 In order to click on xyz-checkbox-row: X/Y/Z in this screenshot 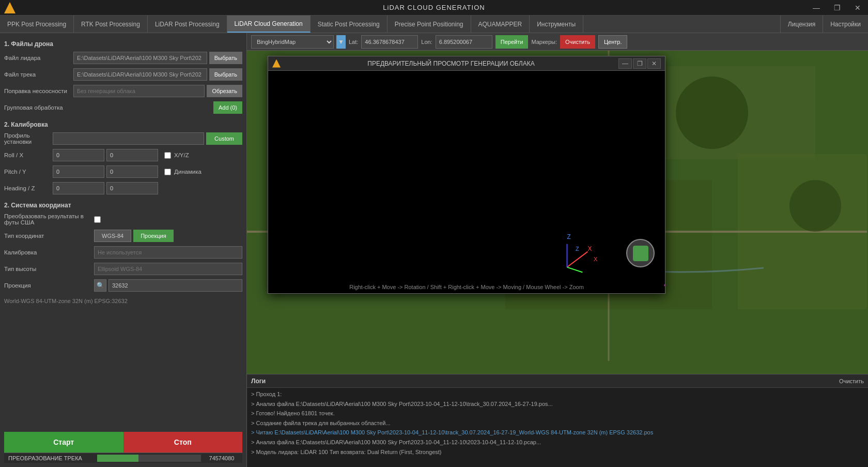, I will do `click(177, 155)`.